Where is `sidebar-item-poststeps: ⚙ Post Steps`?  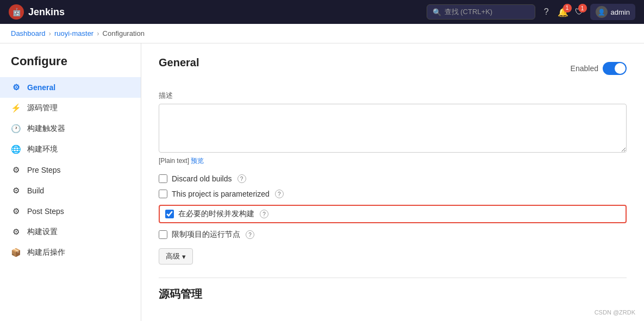
sidebar-item-poststeps: ⚙ Post Steps is located at coordinates (71, 211).